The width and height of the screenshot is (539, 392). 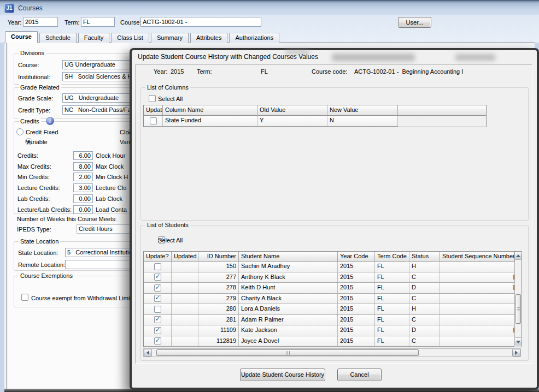 I want to click on students-horizontal-scrollbar, so click(x=332, y=353).